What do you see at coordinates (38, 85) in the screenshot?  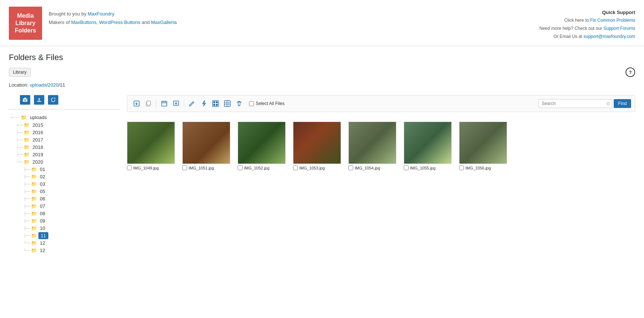 I see `location-uploads-link: uploads` at bounding box center [38, 85].